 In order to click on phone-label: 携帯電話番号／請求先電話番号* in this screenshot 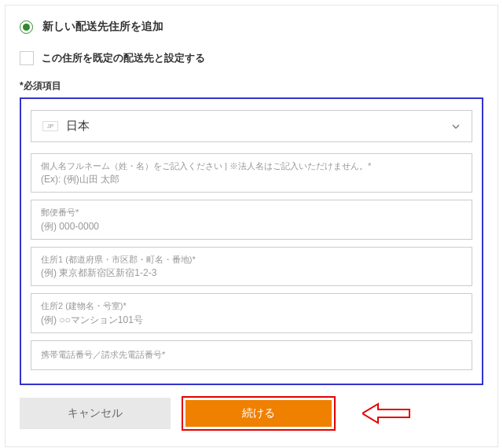, I will do `click(252, 355)`.